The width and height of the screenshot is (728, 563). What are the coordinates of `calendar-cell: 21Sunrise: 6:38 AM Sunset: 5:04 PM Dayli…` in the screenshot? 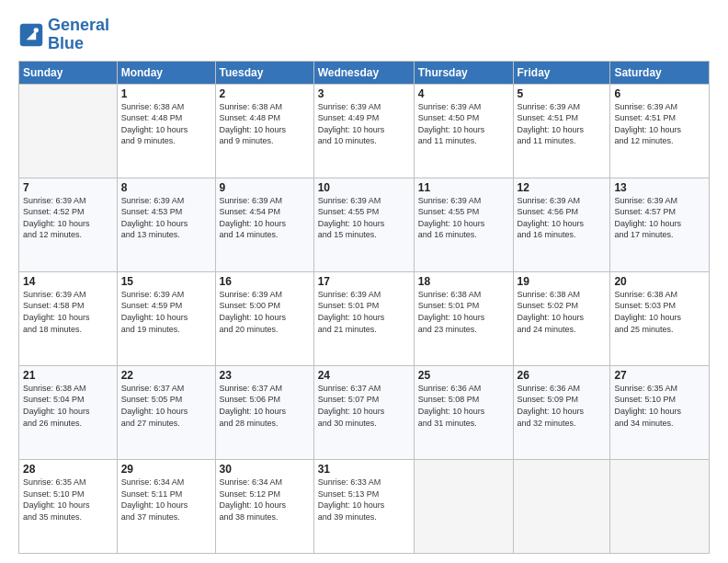 It's located at (68, 412).